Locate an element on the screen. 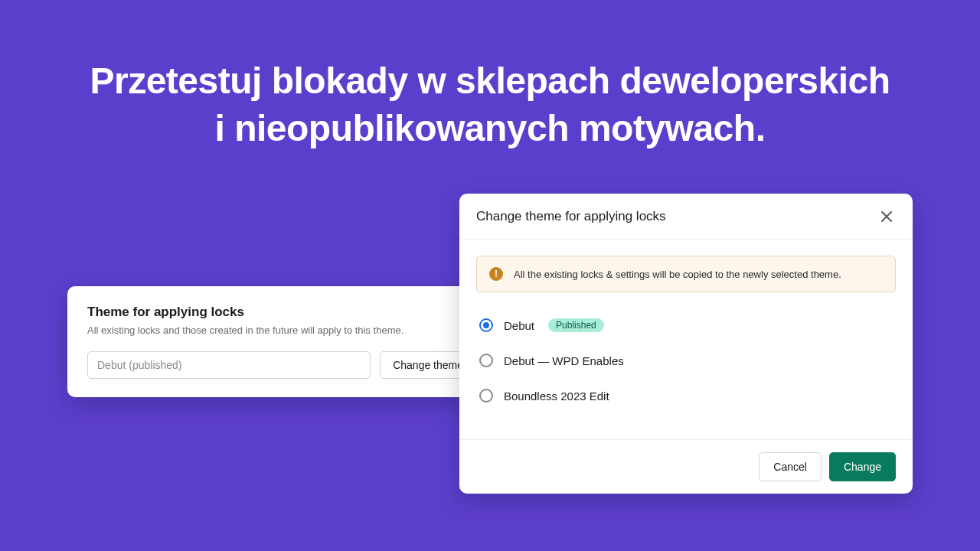 The width and height of the screenshot is (980, 551). warning-alert: ! All the existing locks & settings will… is located at coordinates (686, 274).